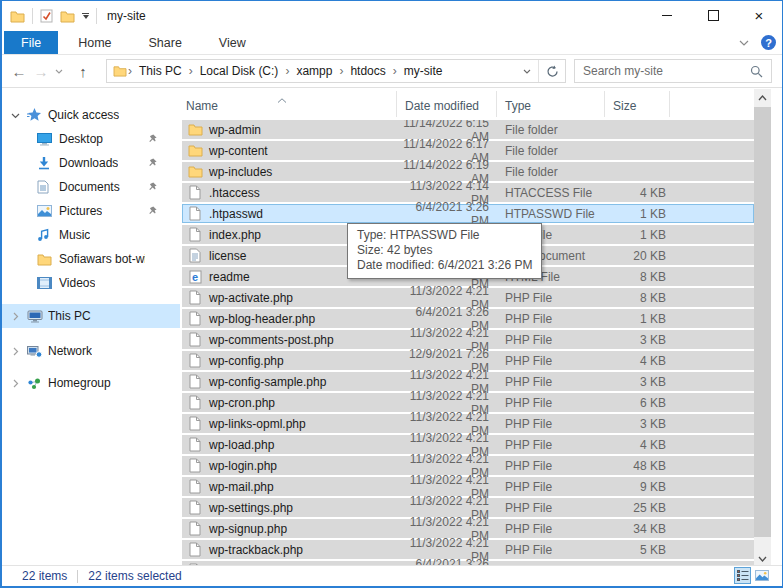  What do you see at coordinates (290, 192) in the screenshot?
I see `name-cell: .htaccess` at bounding box center [290, 192].